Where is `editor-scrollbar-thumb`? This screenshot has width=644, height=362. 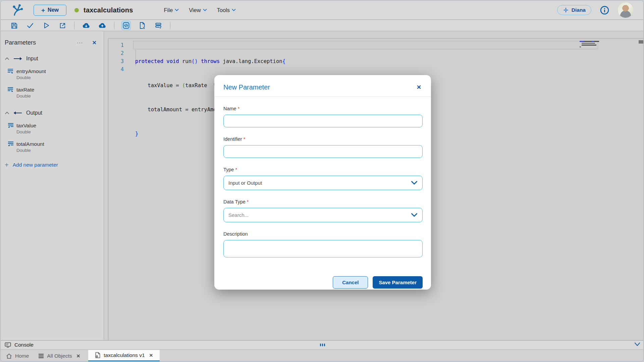
editor-scrollbar-thumb is located at coordinates (641, 42).